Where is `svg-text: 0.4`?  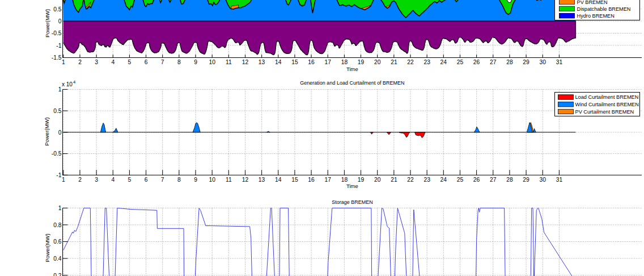
svg-text: 0.4 is located at coordinates (58, 259).